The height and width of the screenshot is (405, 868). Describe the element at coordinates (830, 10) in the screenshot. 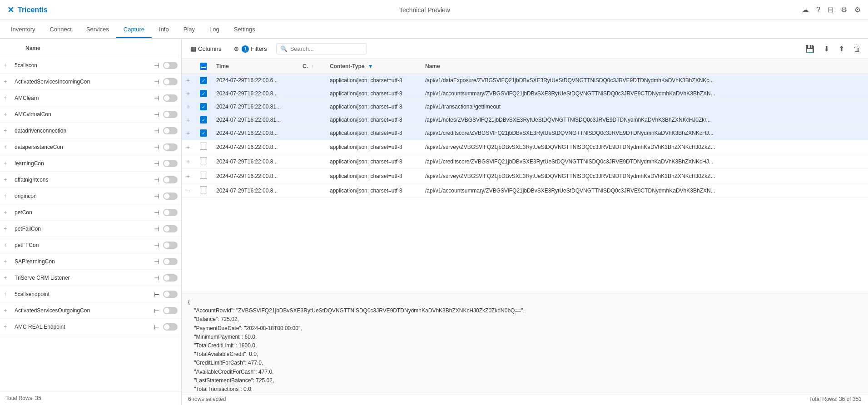

I see `split-icon: ⊟` at that location.